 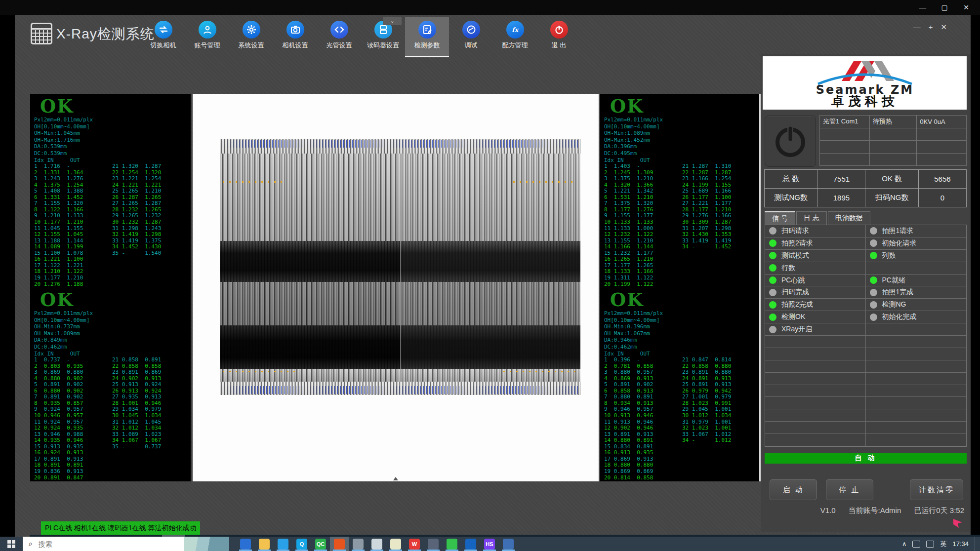 I want to click on measure-col-2: 21 0.847 0.81422 0.858 0.88023 0.891 0.8…, so click(x=721, y=416).